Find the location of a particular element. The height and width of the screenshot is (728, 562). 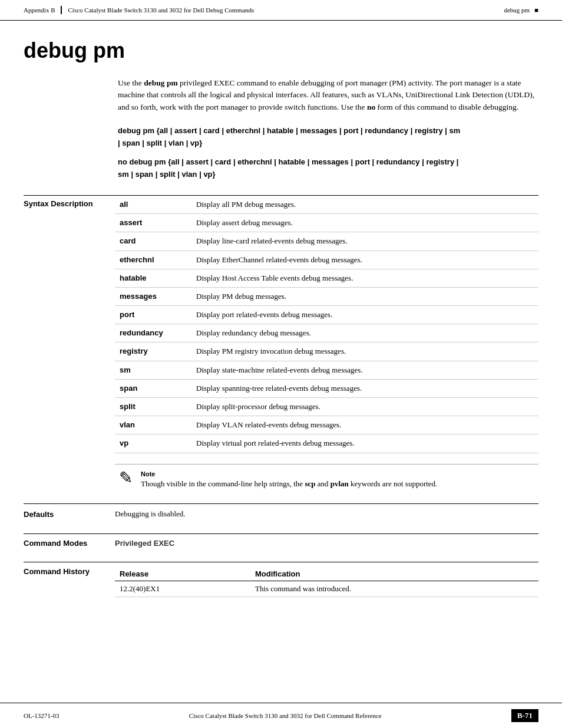

syntax-table-row: port Display port related-events debug m… is located at coordinates (326, 315).